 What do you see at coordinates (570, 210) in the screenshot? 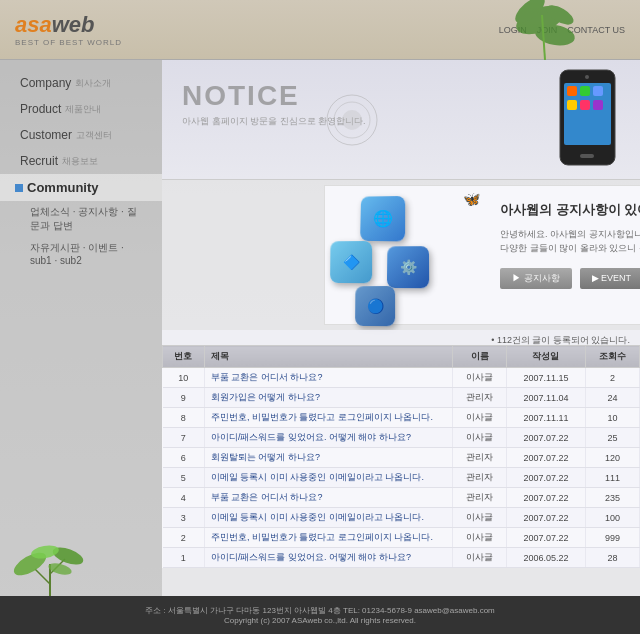
I see `callout-main-title: 아사웹의 공지사항이 있어요` at bounding box center [570, 210].